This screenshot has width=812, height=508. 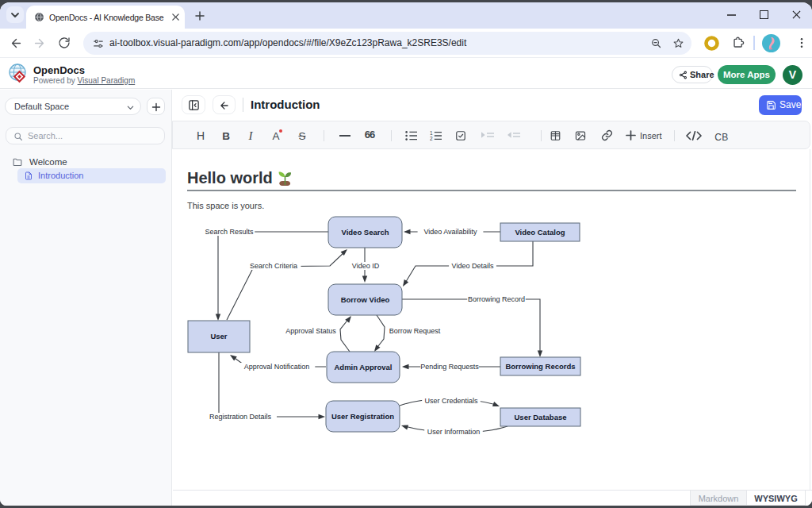 I want to click on svg-text: Approval Status, so click(x=311, y=331).